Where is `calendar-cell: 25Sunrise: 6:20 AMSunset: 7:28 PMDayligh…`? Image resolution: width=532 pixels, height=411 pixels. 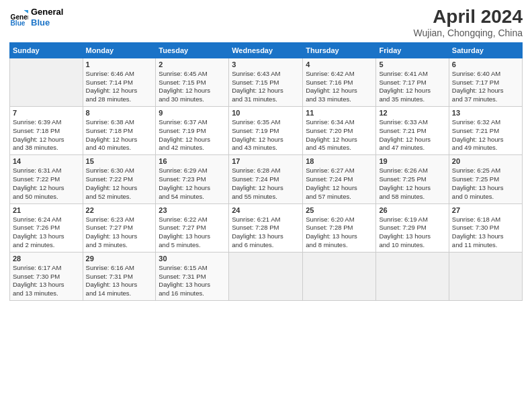 calendar-cell: 25Sunrise: 6:20 AMSunset: 7:28 PMDayligh… is located at coordinates (340, 228).